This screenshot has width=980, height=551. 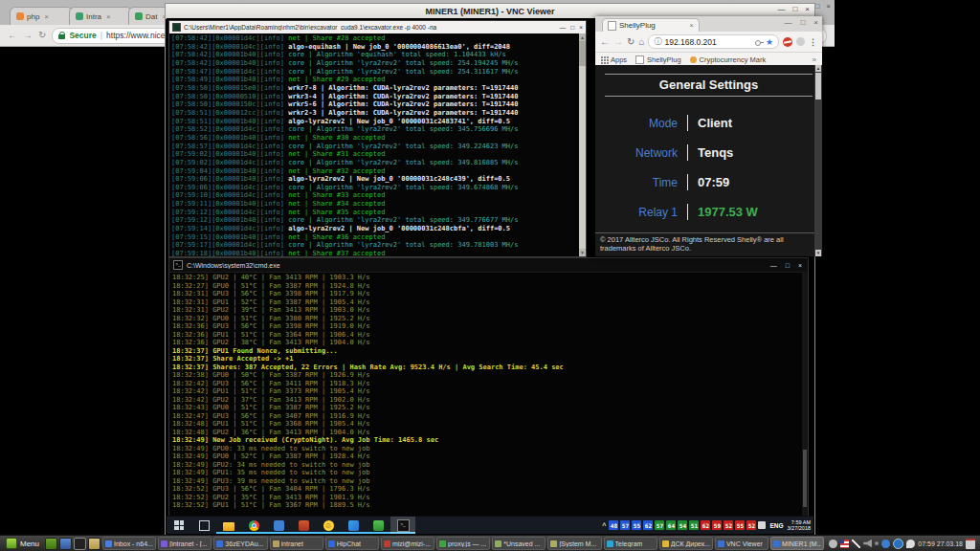 I want to click on screenshot-icon, so click(x=80, y=543).